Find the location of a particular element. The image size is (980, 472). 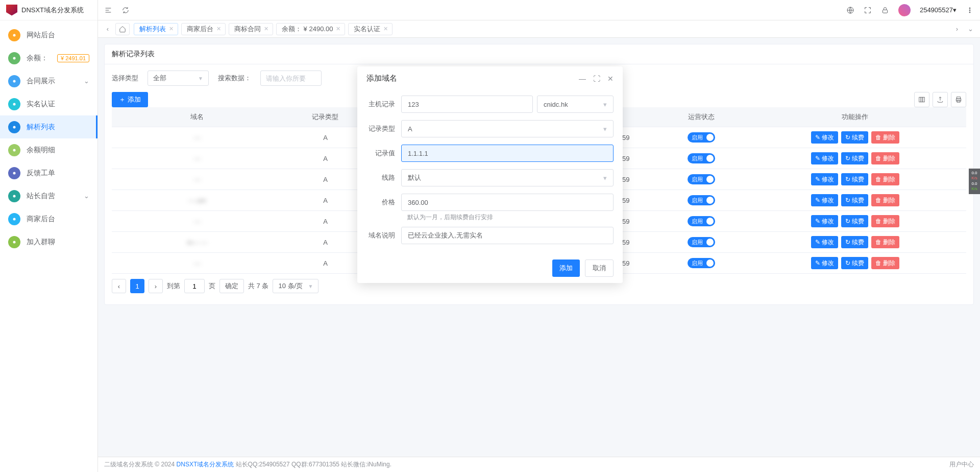

suffix-select: cnidc.hk▾ is located at coordinates (575, 104).